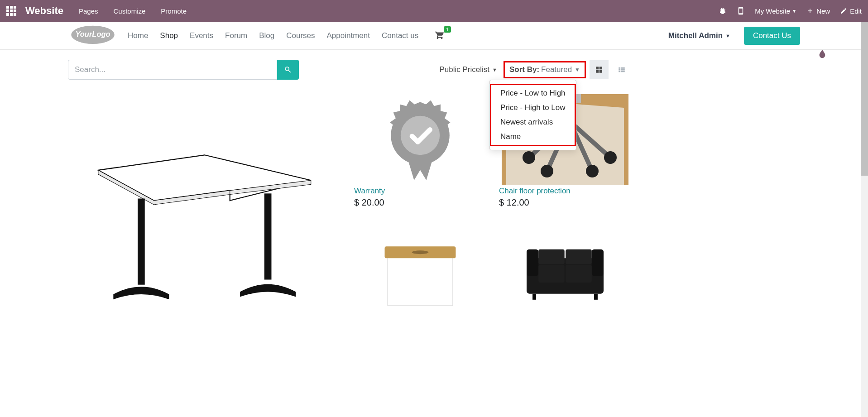 This screenshot has height=417, width=868. I want to click on user-dropdown: Mitchell Admin ▼, so click(699, 36).